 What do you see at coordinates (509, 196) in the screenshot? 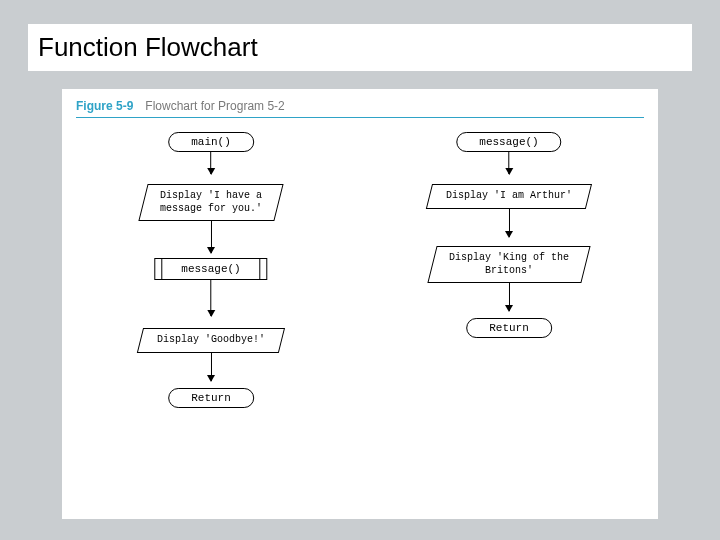
I see `io-display-arthur: Display 'I am Arthur'` at bounding box center [509, 196].